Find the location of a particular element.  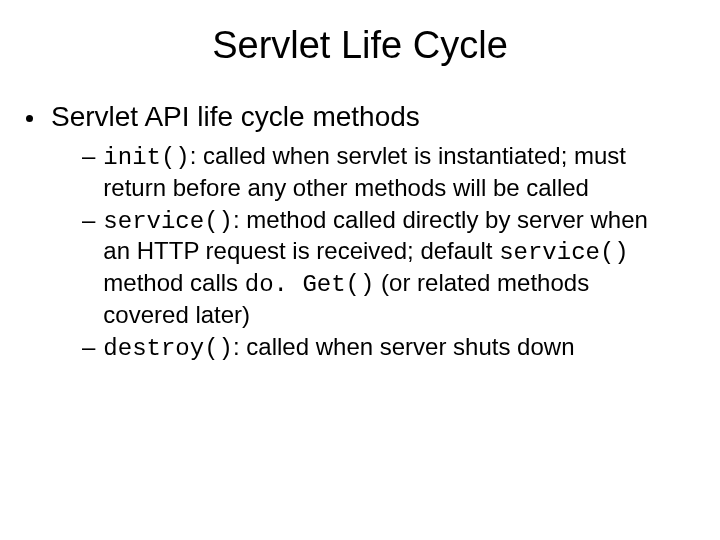

code-destroy: destroy() is located at coordinates (168, 348).